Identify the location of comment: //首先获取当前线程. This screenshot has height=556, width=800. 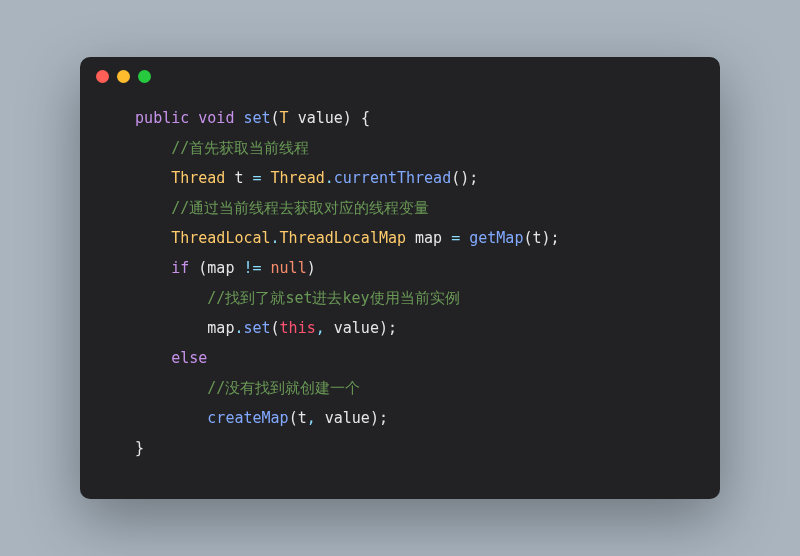
(240, 148).